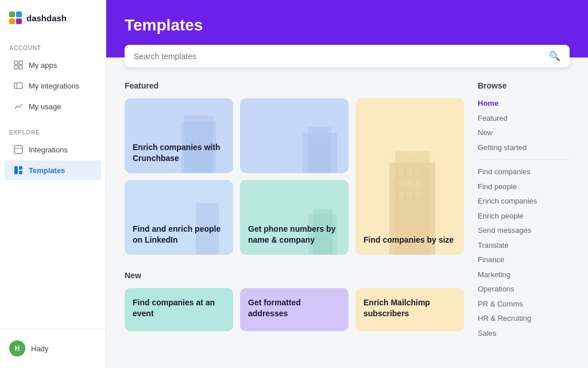 The width and height of the screenshot is (588, 368). What do you see at coordinates (524, 217) in the screenshot?
I see `browse-sidebar: Browse Home Featured New Getting started…` at bounding box center [524, 217].